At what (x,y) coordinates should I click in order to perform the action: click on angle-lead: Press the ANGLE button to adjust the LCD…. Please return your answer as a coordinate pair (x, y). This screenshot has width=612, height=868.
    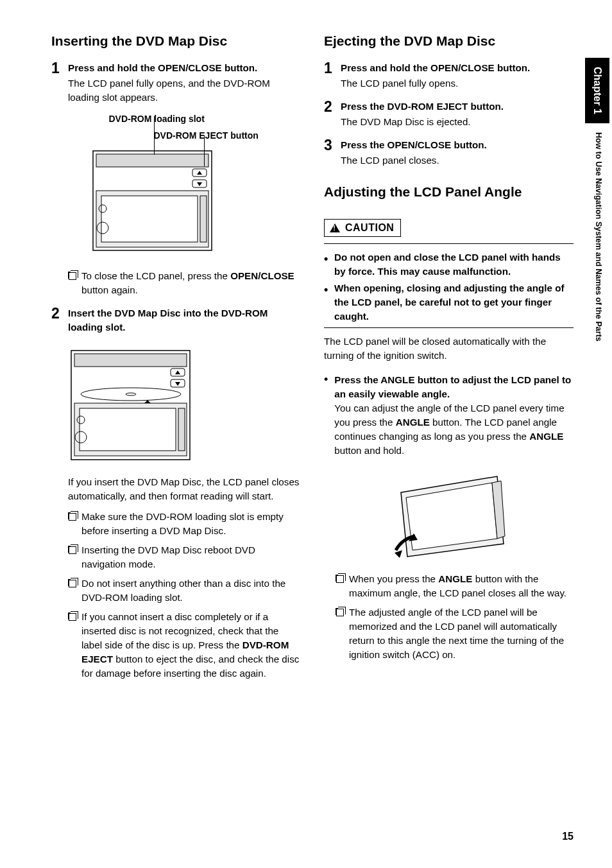
    Looking at the image, I should click on (453, 386).